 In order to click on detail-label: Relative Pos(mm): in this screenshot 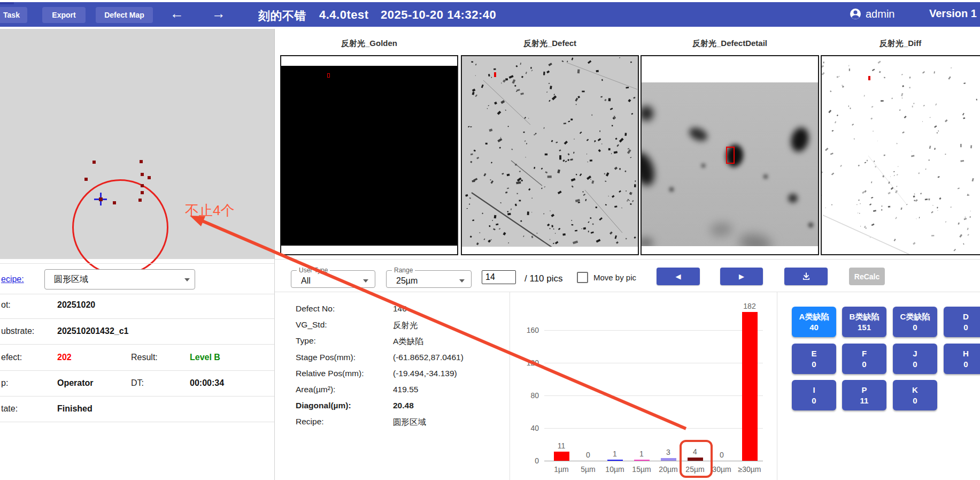, I will do `click(329, 374)`.